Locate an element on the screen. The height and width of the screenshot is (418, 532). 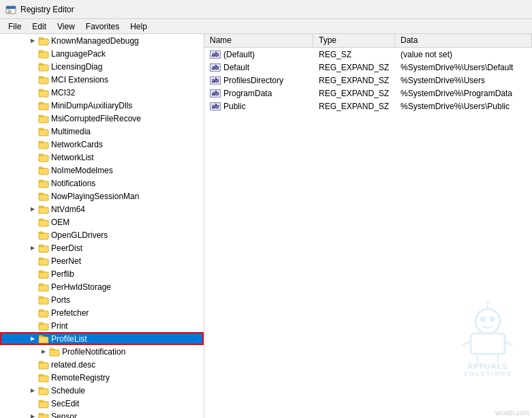
tree-item: Print is located at coordinates (102, 326).